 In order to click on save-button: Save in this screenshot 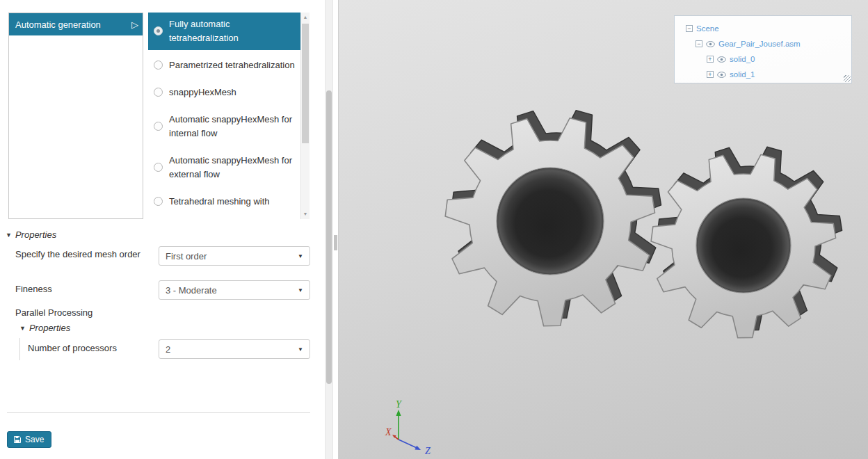, I will do `click(29, 440)`.